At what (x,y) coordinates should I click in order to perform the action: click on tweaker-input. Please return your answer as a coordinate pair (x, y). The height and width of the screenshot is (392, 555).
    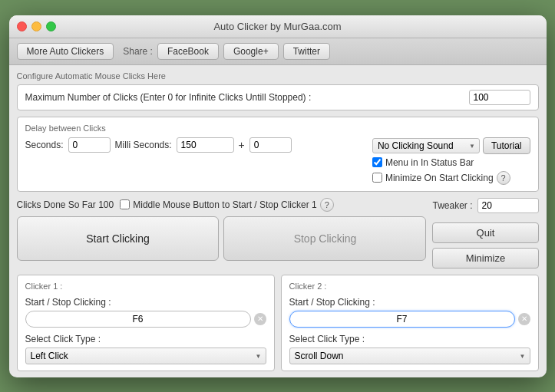
    Looking at the image, I should click on (508, 206).